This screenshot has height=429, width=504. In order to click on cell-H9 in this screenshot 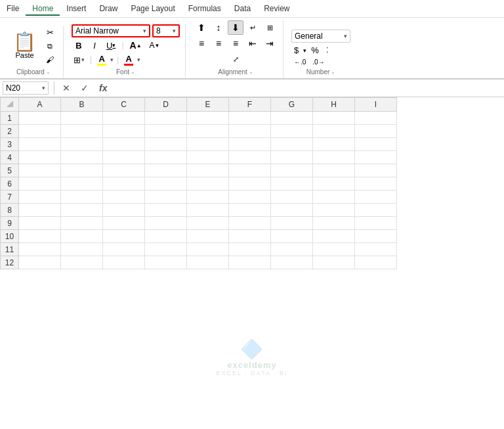, I will do `click(334, 223)`.